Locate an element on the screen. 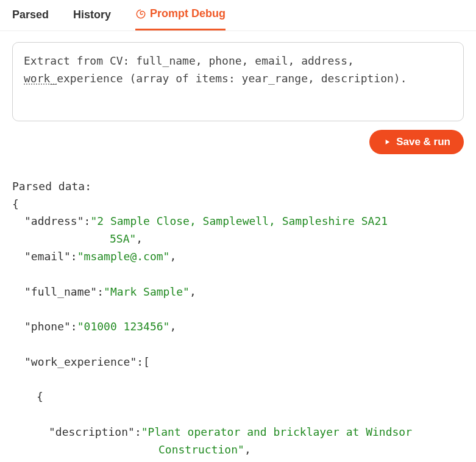 Image resolution: width=476 pixels, height=462 pixels. prompt-line1: Extract from CV: full_name, phone, email… is located at coordinates (189, 61).